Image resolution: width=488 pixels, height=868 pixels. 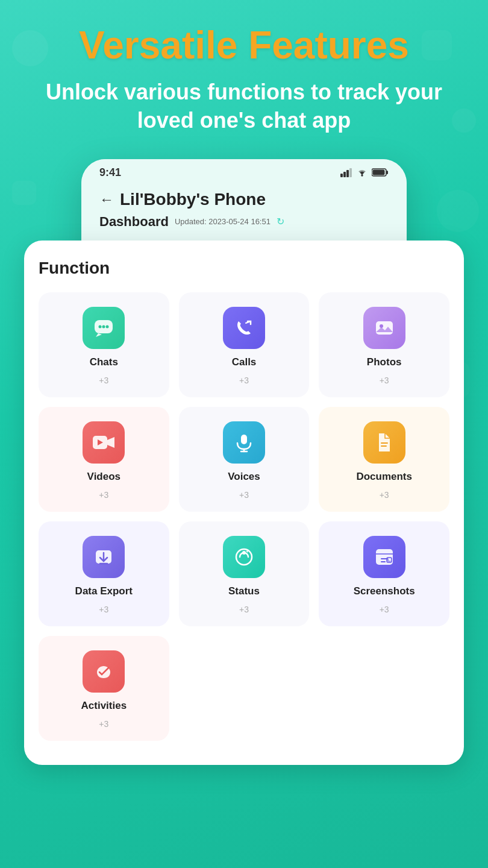 What do you see at coordinates (244, 557) in the screenshot?
I see `status-icon` at bounding box center [244, 557].